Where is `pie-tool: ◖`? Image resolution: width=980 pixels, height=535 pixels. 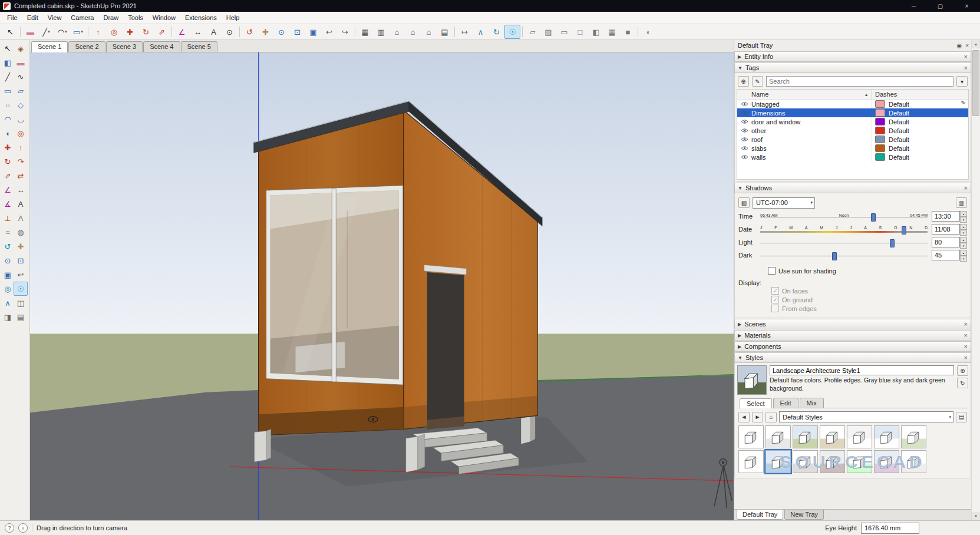 pie-tool: ◖ is located at coordinates (8, 133).